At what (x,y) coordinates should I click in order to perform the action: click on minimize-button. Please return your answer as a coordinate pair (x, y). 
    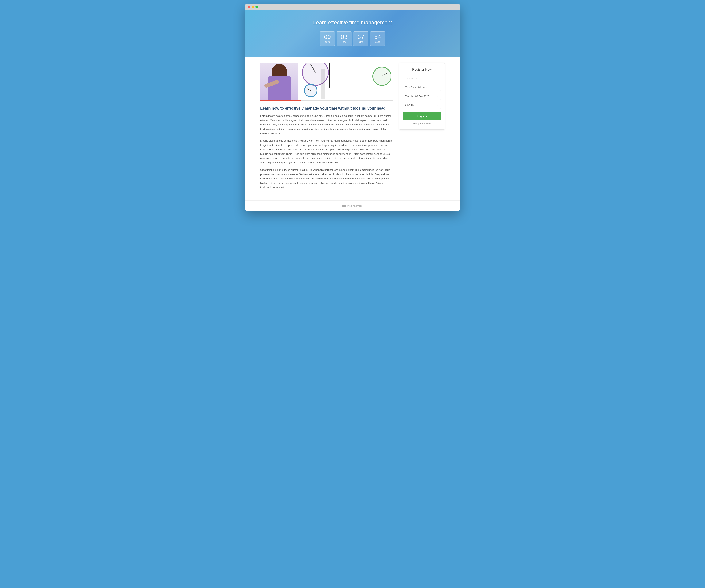
    Looking at the image, I should click on (253, 7).